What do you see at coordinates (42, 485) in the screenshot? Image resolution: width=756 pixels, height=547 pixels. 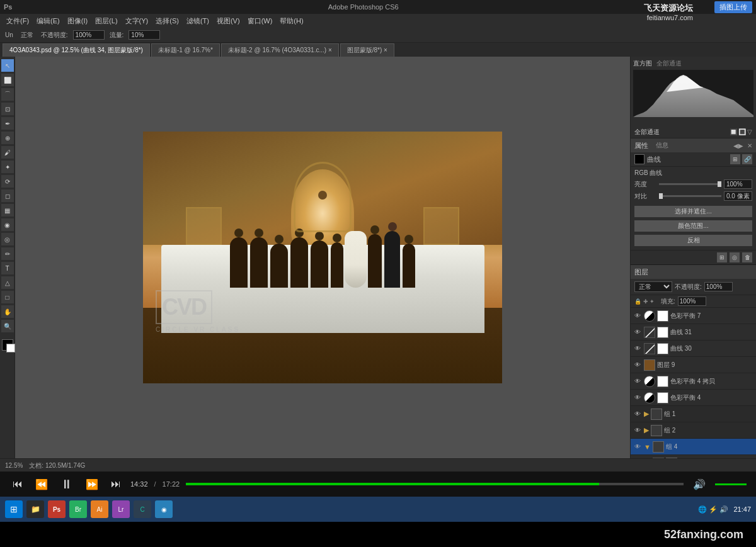 I see `video-back: ⏪` at bounding box center [42, 485].